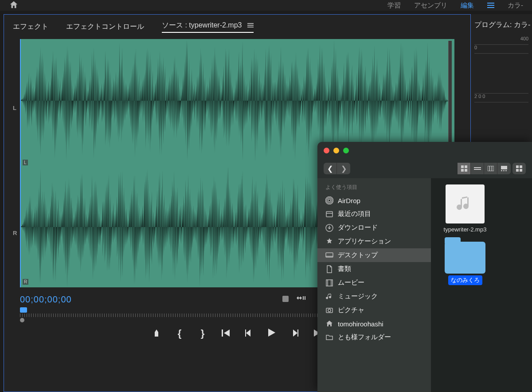 The height and width of the screenshot is (392, 532). I want to click on sidebar-item-label: ミュージック, so click(358, 296).